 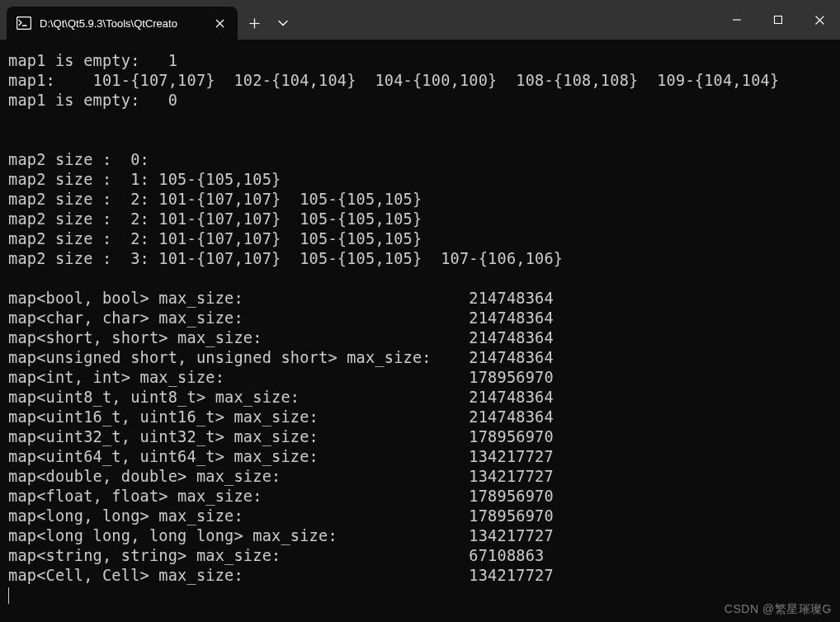 What do you see at coordinates (122, 23) in the screenshot?
I see `terminal-tab: D:\Qt\Qt5.9.3\Tools\QtCreato` at bounding box center [122, 23].